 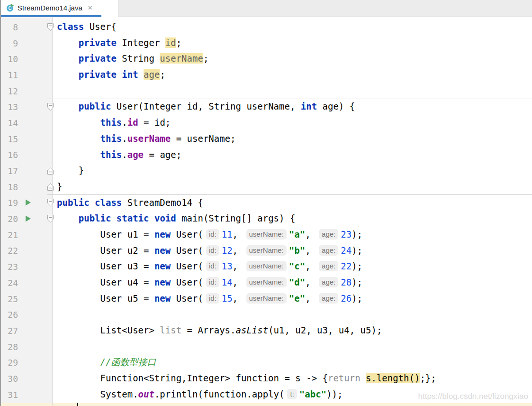 I want to click on code-line: 18}, so click(x=266, y=187).